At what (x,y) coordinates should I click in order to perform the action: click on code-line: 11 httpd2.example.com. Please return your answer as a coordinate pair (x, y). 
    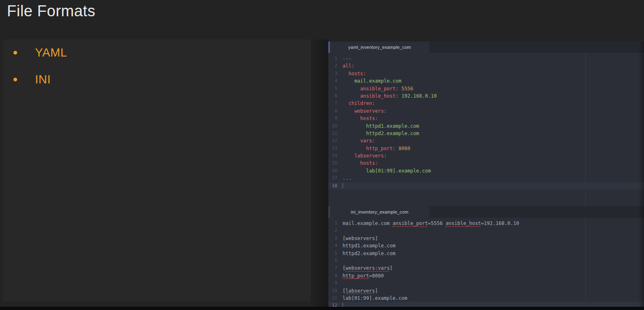
    Looking at the image, I should click on (486, 133).